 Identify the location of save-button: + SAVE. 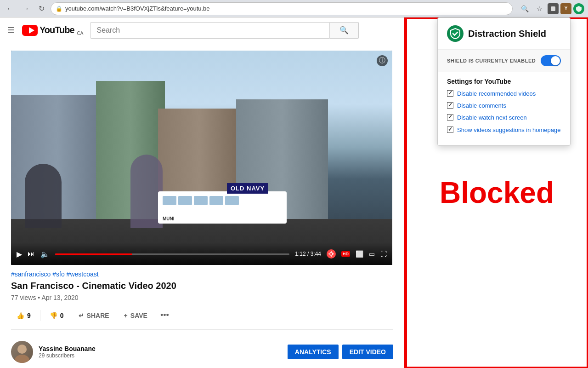
(136, 316).